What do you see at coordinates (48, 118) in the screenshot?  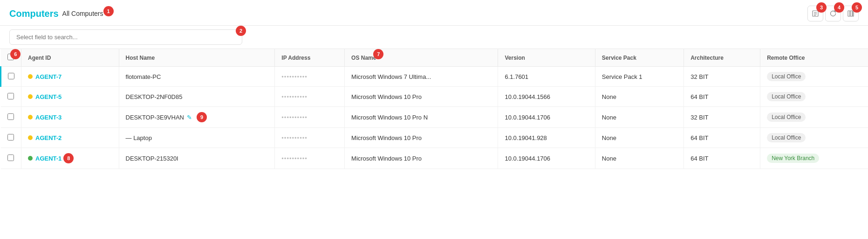 I see `agent-id-link: AGENT-3` at bounding box center [48, 118].